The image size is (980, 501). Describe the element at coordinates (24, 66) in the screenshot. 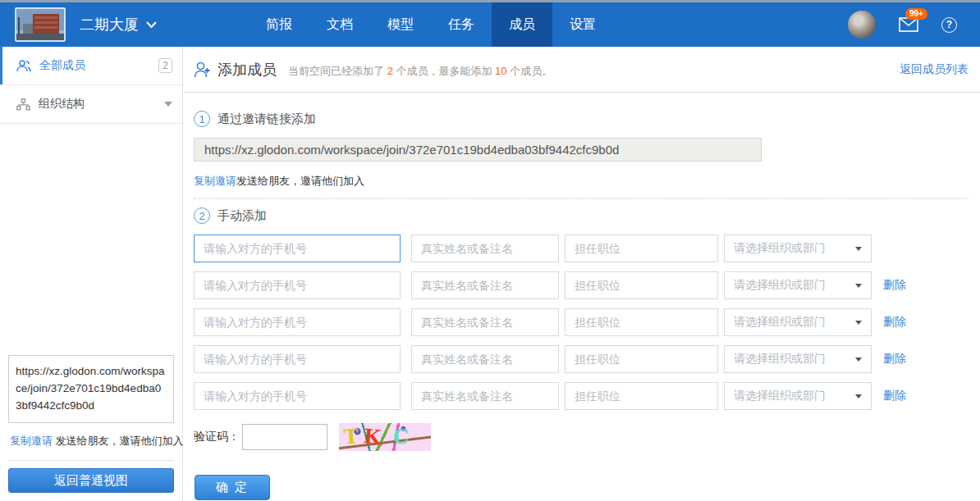

I see `members-icon` at that location.